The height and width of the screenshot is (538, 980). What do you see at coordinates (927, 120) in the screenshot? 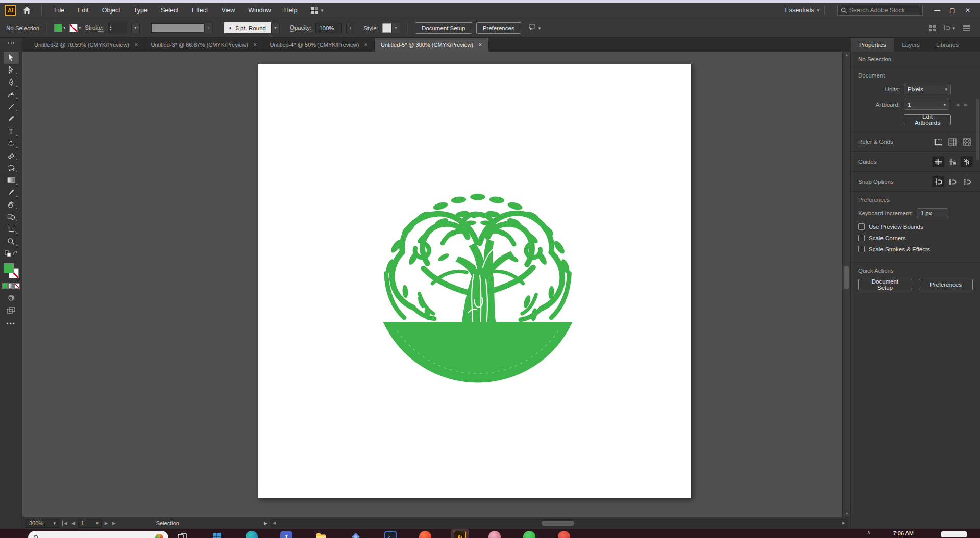
I see `edit-artboards-button: Edit Artboards` at bounding box center [927, 120].